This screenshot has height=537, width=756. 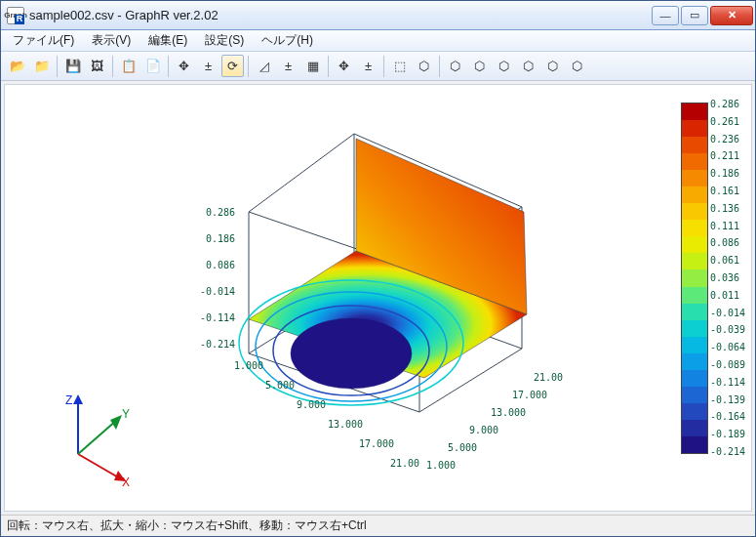 I want to click on toolbar: 📂 📁 💾 🖼 📋 📄 ✥ ± ⟳ ◿ ± ▦ ✥ ± ⬚ ⬡ ⬡ ⬡ ⬡ ⬡ …, so click(x=378, y=66).